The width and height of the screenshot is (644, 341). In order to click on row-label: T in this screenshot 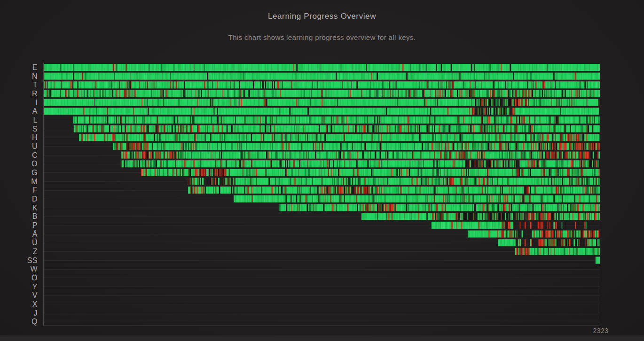, I will do `click(19, 85)`.